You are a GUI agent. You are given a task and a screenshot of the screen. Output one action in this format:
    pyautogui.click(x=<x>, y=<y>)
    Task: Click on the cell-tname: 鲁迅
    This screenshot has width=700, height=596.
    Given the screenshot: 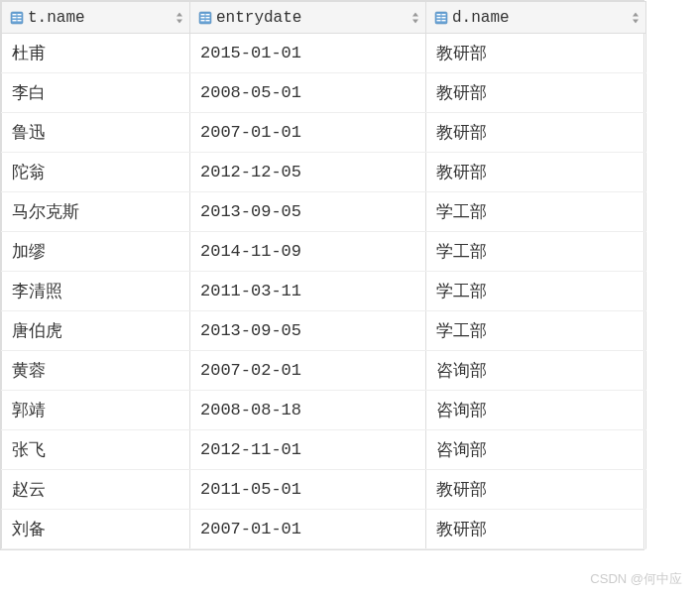 What is the action you would take?
    pyautogui.click(x=96, y=133)
    